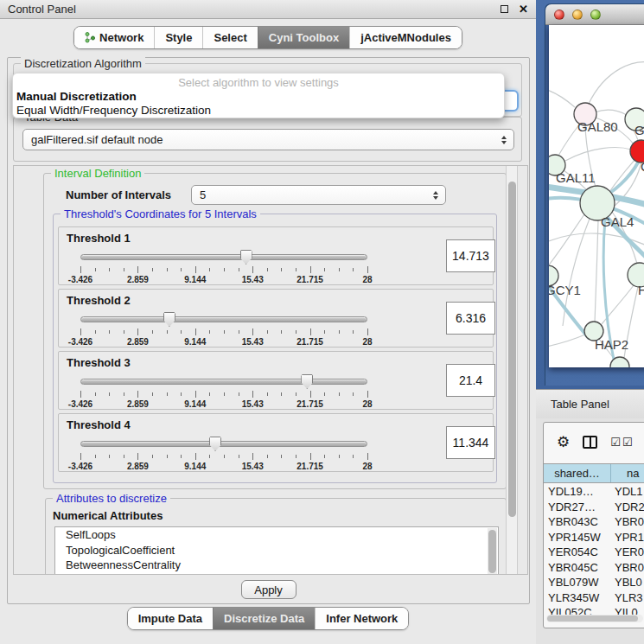  What do you see at coordinates (361, 619) in the screenshot?
I see `tab-label: Infer Network` at bounding box center [361, 619].